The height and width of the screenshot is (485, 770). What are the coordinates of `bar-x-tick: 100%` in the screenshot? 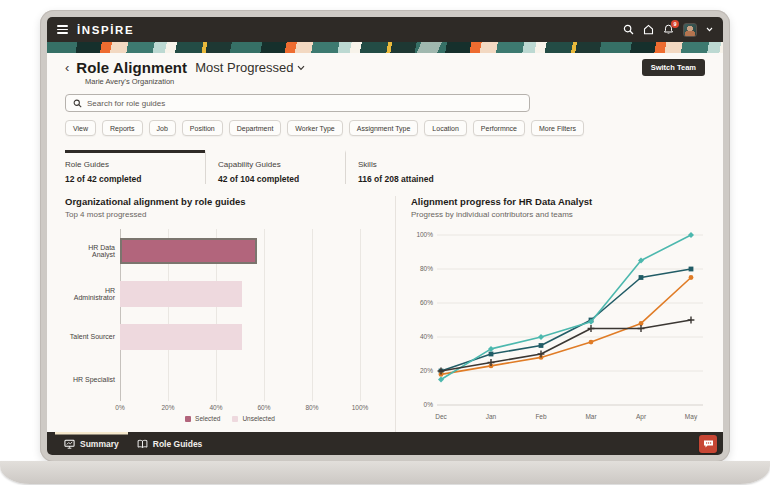 It's located at (360, 408).